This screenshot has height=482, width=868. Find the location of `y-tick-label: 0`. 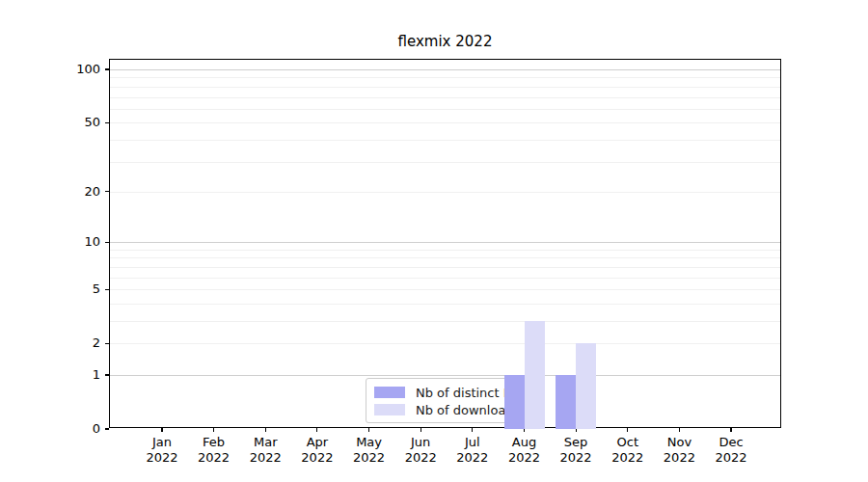

y-tick-label: 0 is located at coordinates (75, 429).